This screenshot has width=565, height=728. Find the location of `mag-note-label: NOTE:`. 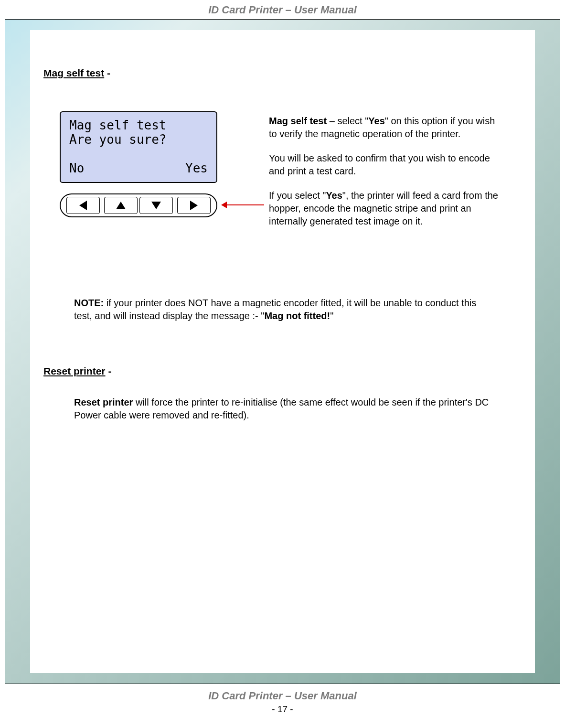

mag-note-label: NOTE: is located at coordinates (89, 303).